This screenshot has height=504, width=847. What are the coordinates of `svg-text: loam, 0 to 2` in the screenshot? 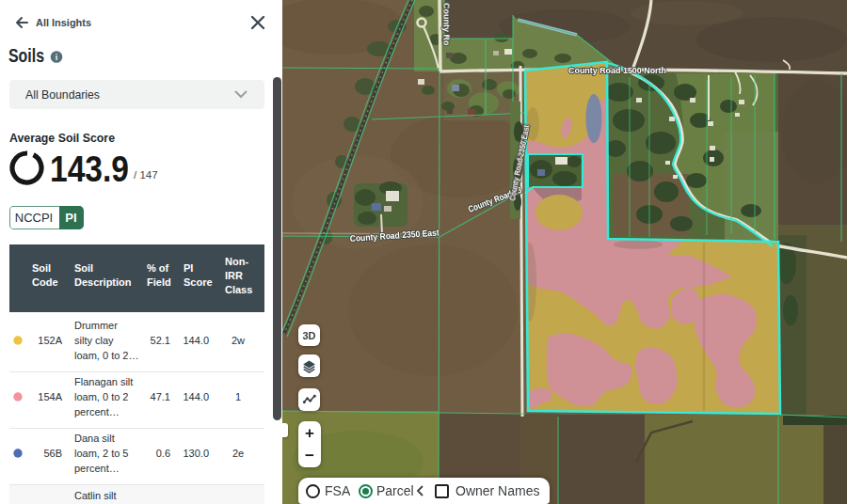 It's located at (102, 397).